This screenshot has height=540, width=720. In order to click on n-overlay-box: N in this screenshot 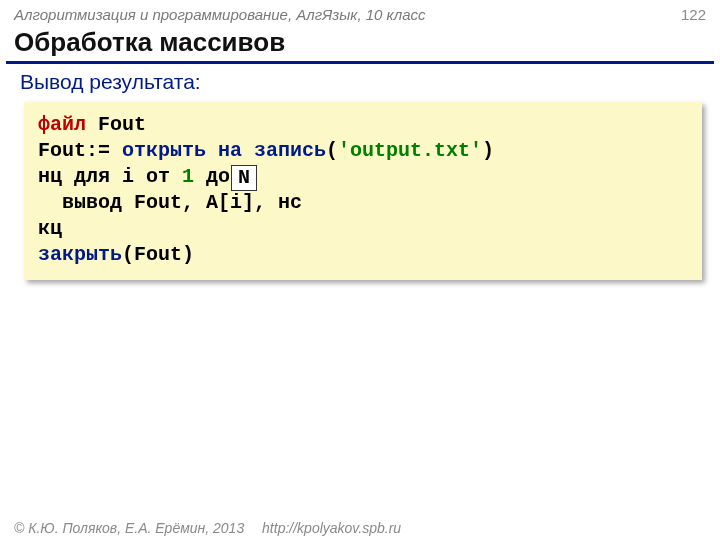, I will do `click(244, 178)`.